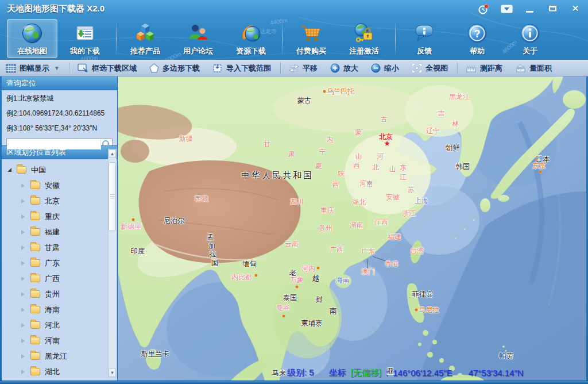 This screenshot has height=384, width=588. Describe the element at coordinates (198, 39) in the screenshot. I see `toolbar-user-forum-button: 用户论坛` at that location.